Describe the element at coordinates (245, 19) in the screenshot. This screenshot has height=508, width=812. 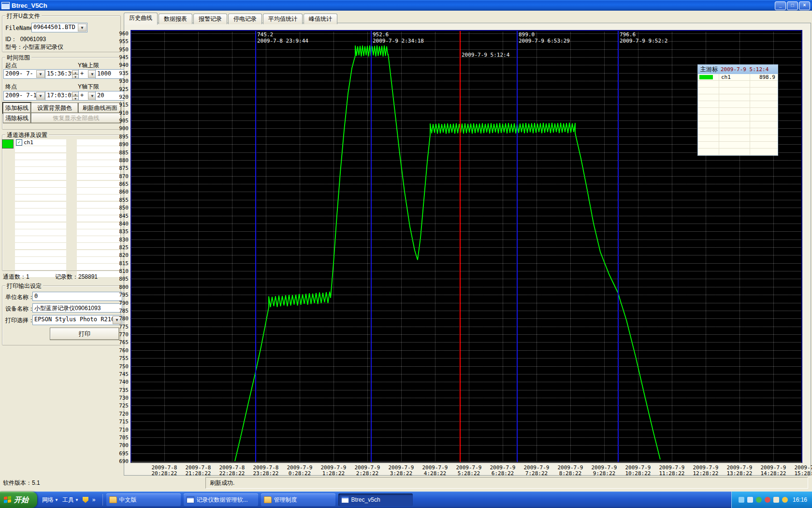
I see `tab-停电记录: 停电记录` at that location.